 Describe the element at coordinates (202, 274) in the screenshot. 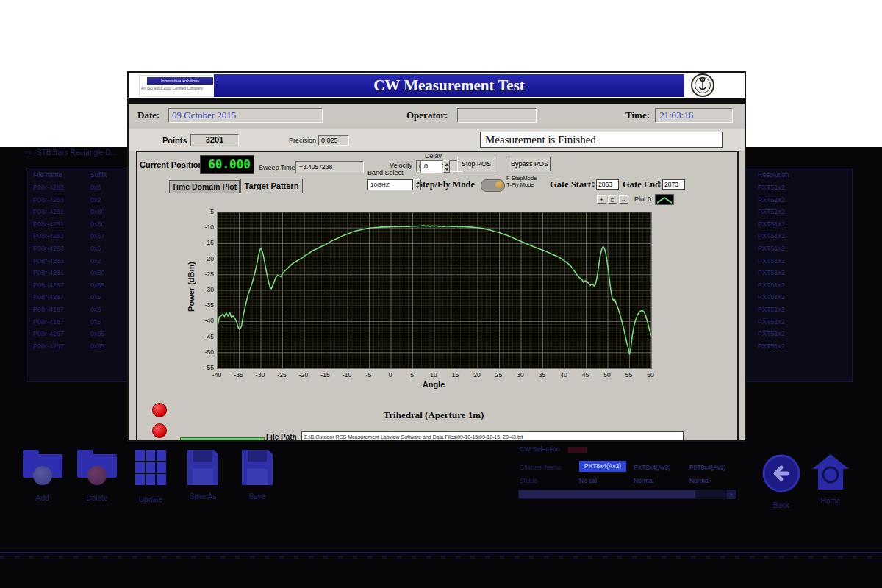

I see `y-tick: -25` at that location.